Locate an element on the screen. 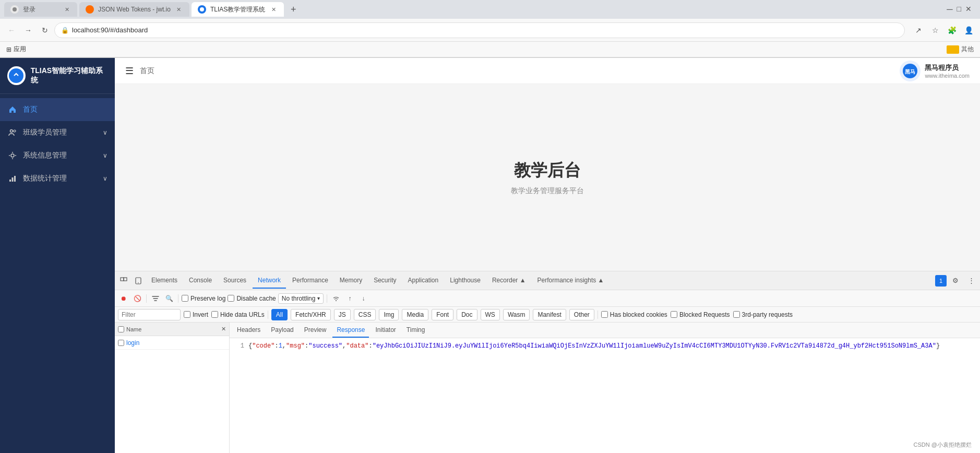 The height and width of the screenshot is (453, 980). item-checkbox-login is located at coordinates (121, 343).